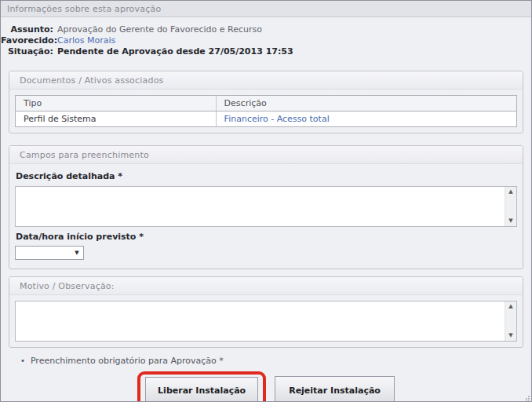  Describe the element at coordinates (160, 30) in the screenshot. I see `assunto-value: Aprovação do Gerente do Favorecido e Rec…` at that location.